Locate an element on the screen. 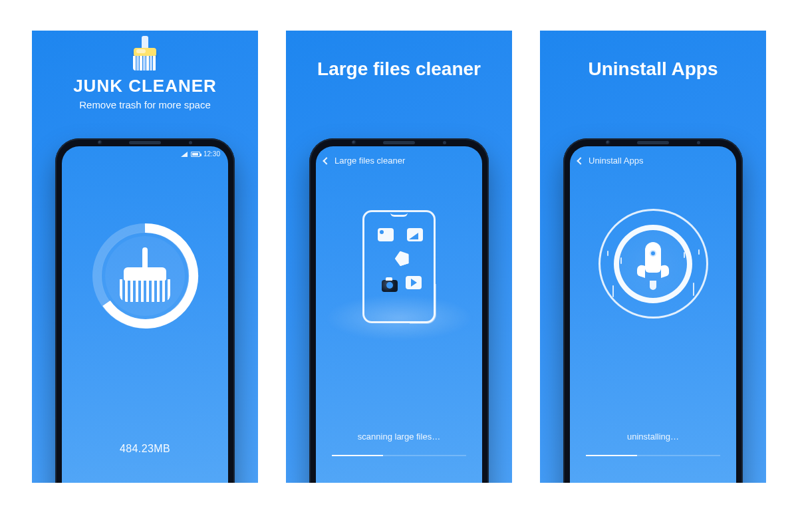  panel3-phone-mockup: Uninstall Apps is located at coordinates (653, 311).